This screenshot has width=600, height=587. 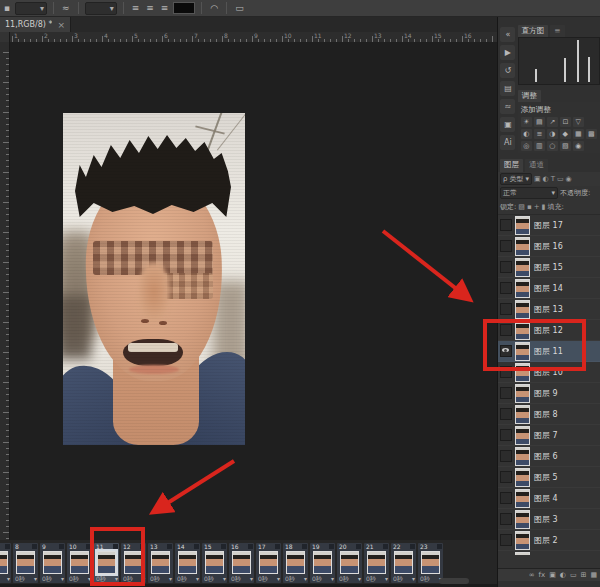 I want to click on vibrance-icon: ▽, so click(x=578, y=122).